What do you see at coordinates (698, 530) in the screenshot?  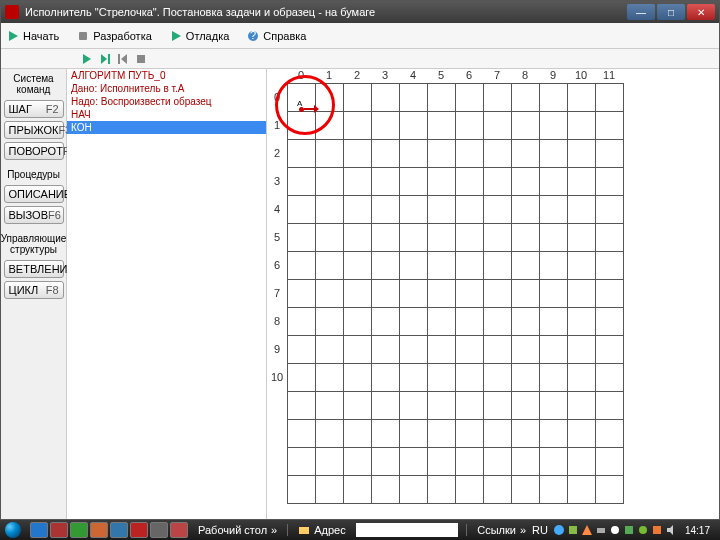 I see `clock: 14:17` at bounding box center [698, 530].